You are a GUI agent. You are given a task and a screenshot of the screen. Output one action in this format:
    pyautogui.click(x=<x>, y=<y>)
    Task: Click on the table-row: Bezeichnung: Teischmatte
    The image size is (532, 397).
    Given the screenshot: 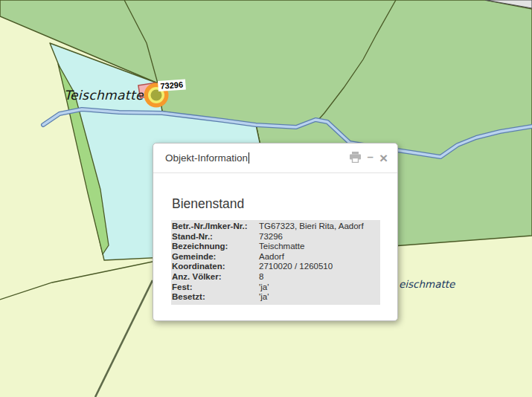 What is the action you would take?
    pyautogui.click(x=276, y=247)
    